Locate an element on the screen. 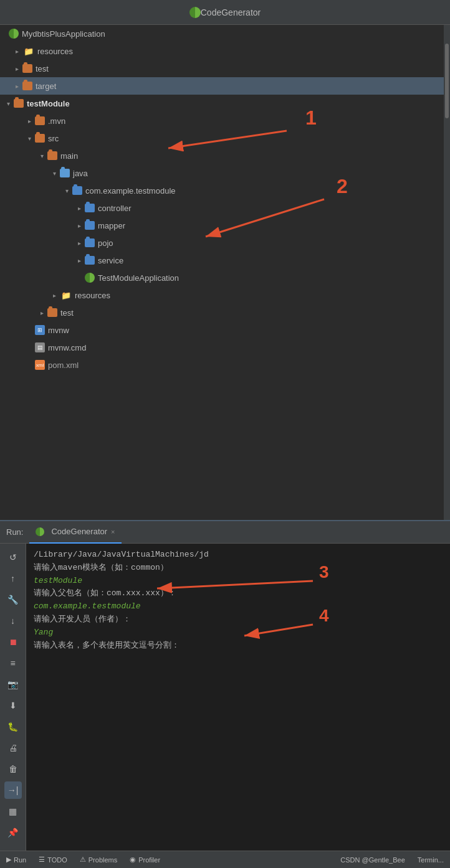 This screenshot has height=868, width=450. output-line-6: 请输入开发人员（作者）： is located at coordinates (238, 620).